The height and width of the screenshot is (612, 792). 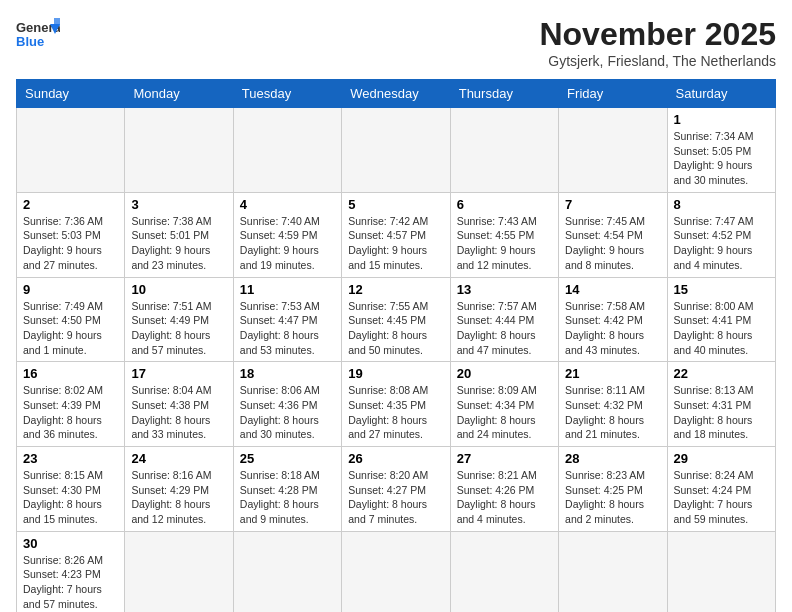 What do you see at coordinates (71, 234) in the screenshot?
I see `calendar-day-2: 2Sunrise: 7:36 AM Sunset: 5:03 PM Daylig…` at bounding box center [71, 234].